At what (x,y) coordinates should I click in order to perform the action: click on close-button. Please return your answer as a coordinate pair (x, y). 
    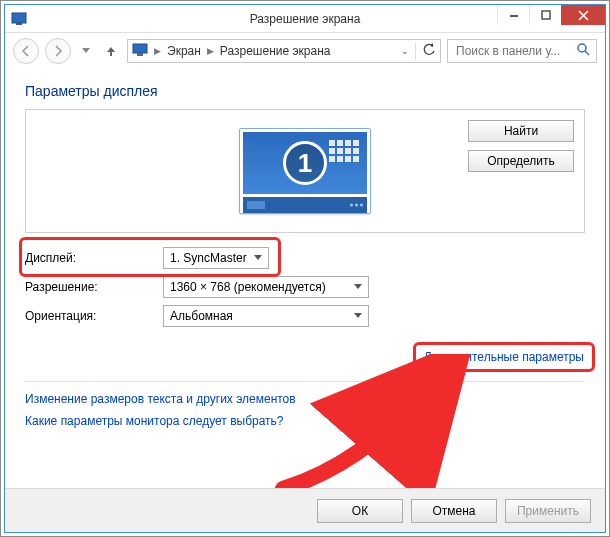
    Looking at the image, I should click on (583, 15).